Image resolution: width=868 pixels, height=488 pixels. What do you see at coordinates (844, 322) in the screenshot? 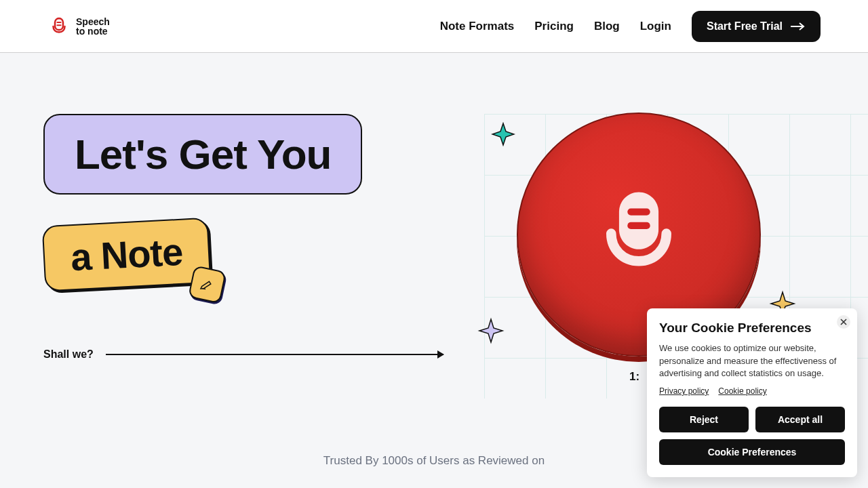
I see `close-icon` at bounding box center [844, 322].